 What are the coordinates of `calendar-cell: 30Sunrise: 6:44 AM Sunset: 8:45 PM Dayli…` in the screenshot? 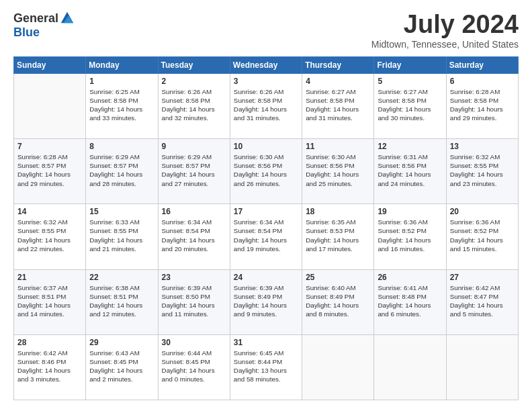 It's located at (193, 367).